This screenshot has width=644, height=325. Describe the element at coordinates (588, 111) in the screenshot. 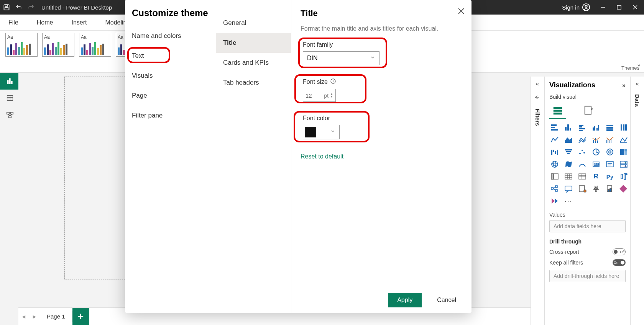

I see `format-visual-tab` at that location.